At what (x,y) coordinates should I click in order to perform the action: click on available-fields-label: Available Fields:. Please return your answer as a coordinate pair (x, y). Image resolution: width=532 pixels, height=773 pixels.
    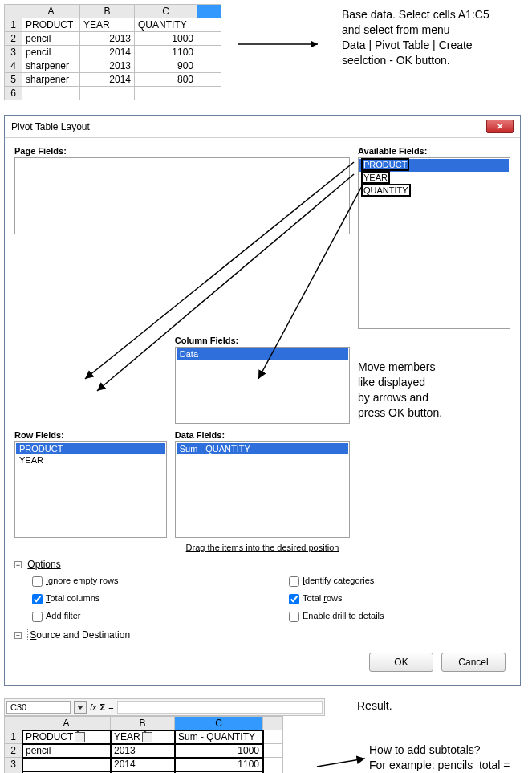
    Looking at the image, I should click on (434, 151).